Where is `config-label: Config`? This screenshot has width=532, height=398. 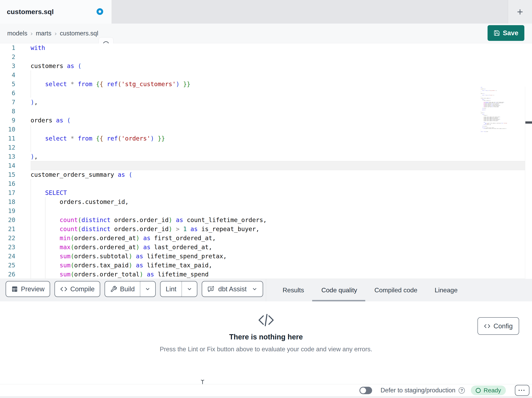 config-label: Config is located at coordinates (503, 326).